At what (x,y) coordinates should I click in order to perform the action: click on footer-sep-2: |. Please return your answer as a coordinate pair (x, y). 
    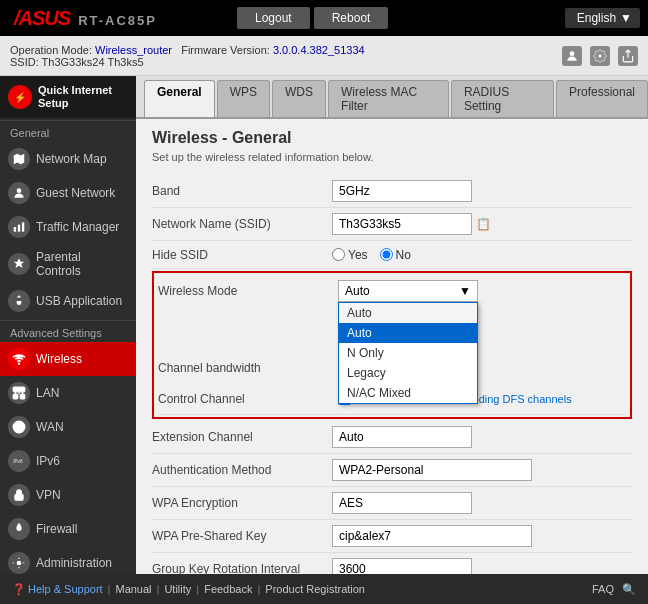
    Looking at the image, I should click on (158, 589).